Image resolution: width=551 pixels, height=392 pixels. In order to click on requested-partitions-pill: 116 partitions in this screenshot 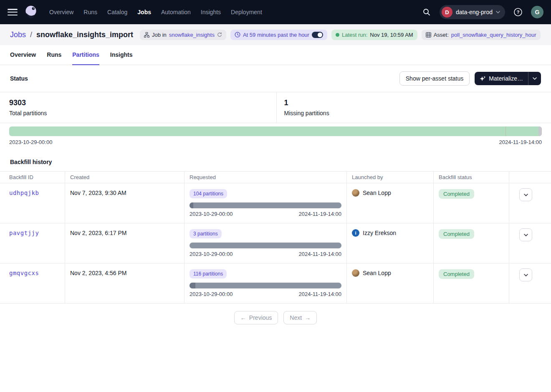, I will do `click(208, 274)`.